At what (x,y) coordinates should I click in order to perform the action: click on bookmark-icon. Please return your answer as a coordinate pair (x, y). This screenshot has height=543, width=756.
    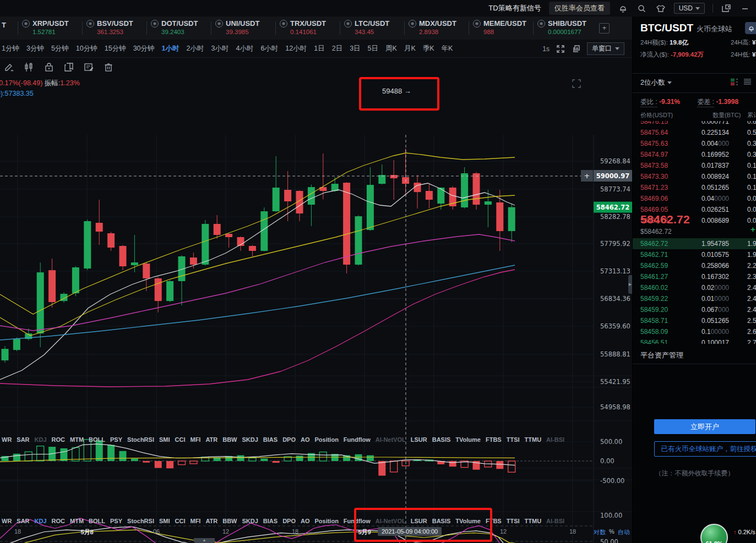
    Looking at the image, I should click on (69, 67).